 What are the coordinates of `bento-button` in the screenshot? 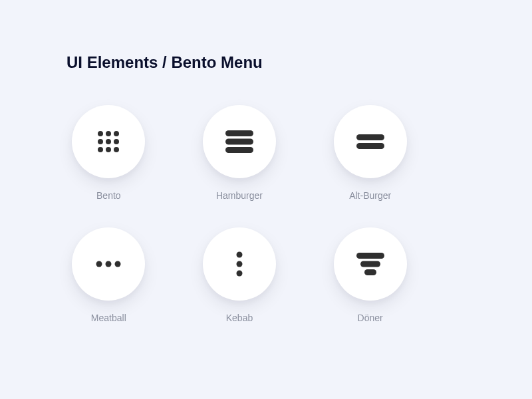 It's located at (108, 142).